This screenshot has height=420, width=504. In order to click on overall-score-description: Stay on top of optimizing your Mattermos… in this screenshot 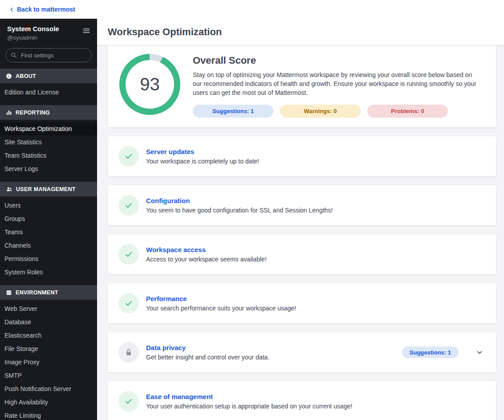, I will do `click(337, 84)`.